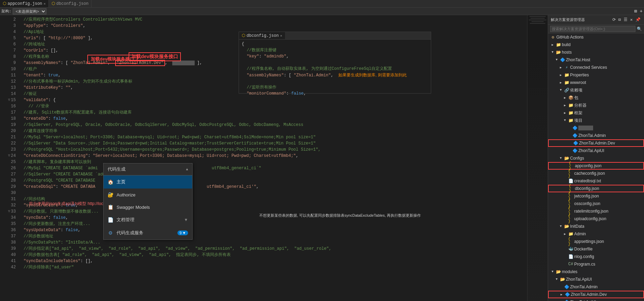  Describe the element at coordinates (569, 151) in the screenshot. I see `tree-toggle-zhontai-apiui` at that location.